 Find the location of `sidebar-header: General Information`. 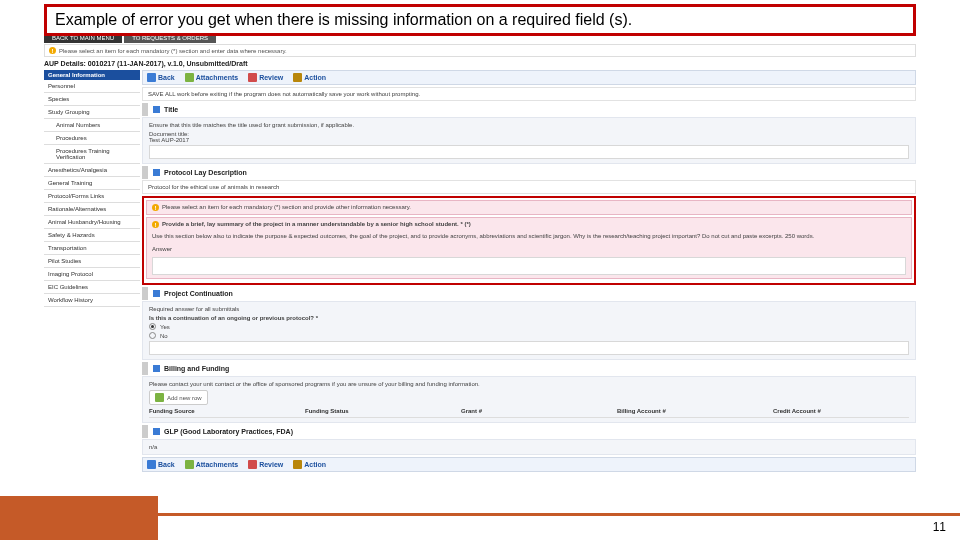

sidebar-header: General Information is located at coordinates (92, 75).